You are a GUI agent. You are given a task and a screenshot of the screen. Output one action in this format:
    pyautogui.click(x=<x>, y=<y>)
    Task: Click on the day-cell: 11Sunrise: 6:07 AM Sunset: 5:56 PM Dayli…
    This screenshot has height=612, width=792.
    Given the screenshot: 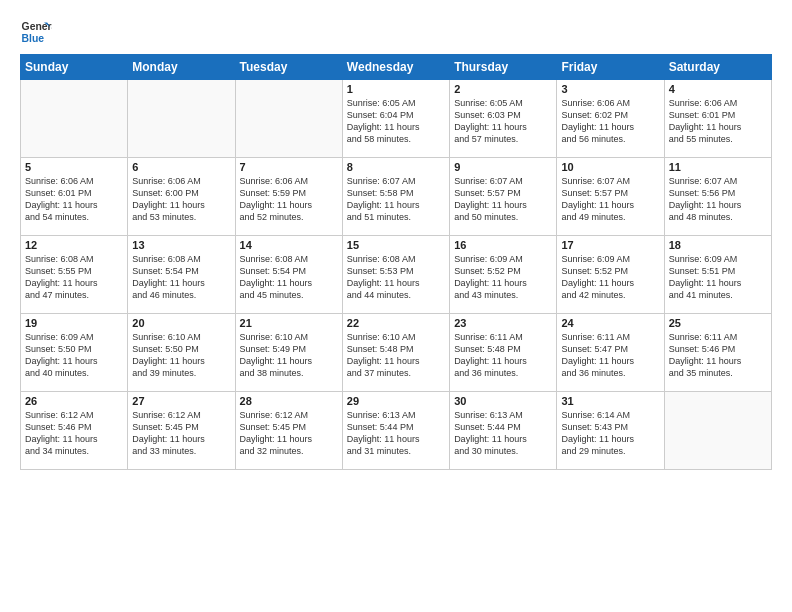 What is the action you would take?
    pyautogui.click(x=718, y=197)
    